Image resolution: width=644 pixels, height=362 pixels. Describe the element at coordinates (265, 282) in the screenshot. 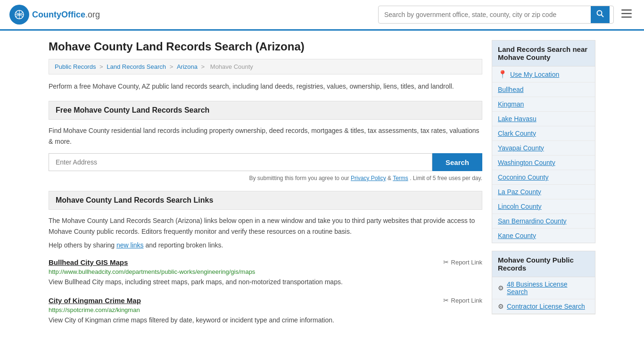

I see `link-desc-bullhead-gis: View Bullhead City maps, including stree…` at that location.